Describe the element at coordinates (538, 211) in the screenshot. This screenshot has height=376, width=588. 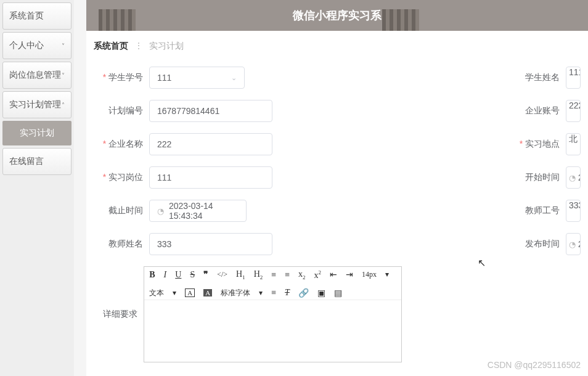
I see `label-teacher-id: 教师工号` at that location.